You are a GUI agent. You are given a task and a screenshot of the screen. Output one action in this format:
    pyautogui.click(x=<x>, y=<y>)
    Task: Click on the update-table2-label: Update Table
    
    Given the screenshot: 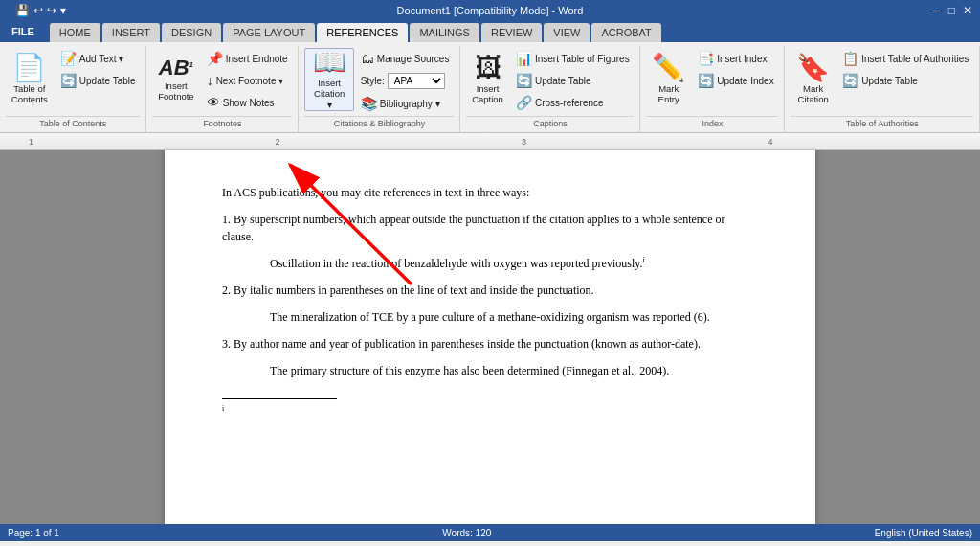 What is the action you would take?
    pyautogui.click(x=563, y=80)
    